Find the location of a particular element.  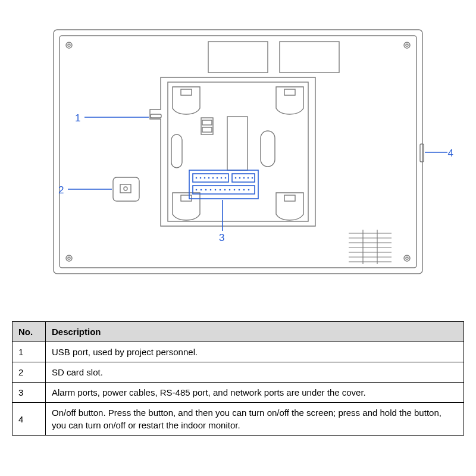

callout-2-sd: 2 is located at coordinates (61, 190).